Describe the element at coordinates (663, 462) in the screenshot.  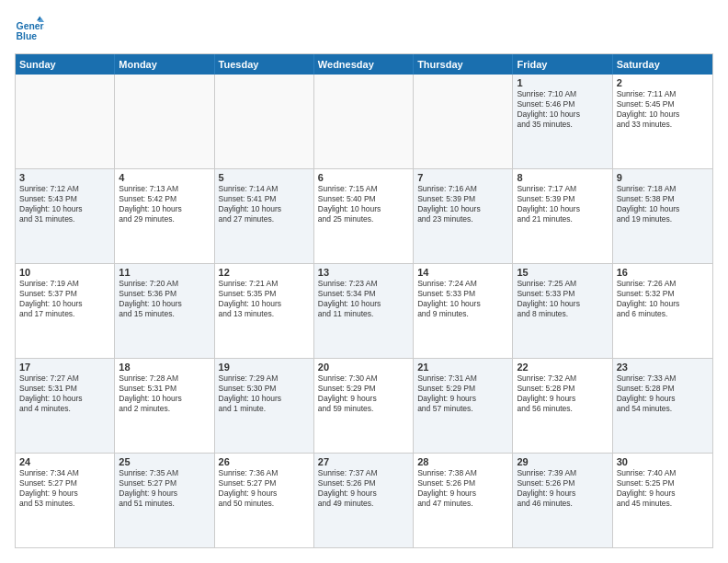
I see `day-number: 30` at that location.